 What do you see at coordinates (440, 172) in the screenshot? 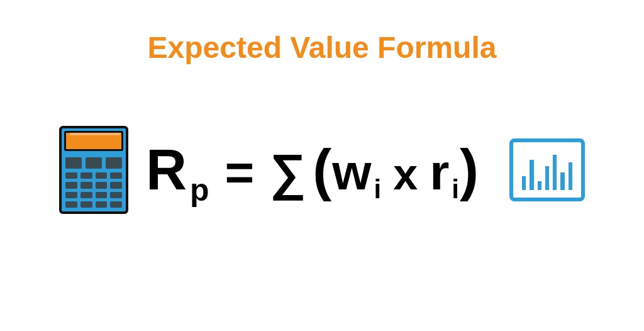
I see `formula-r: r` at bounding box center [440, 172].